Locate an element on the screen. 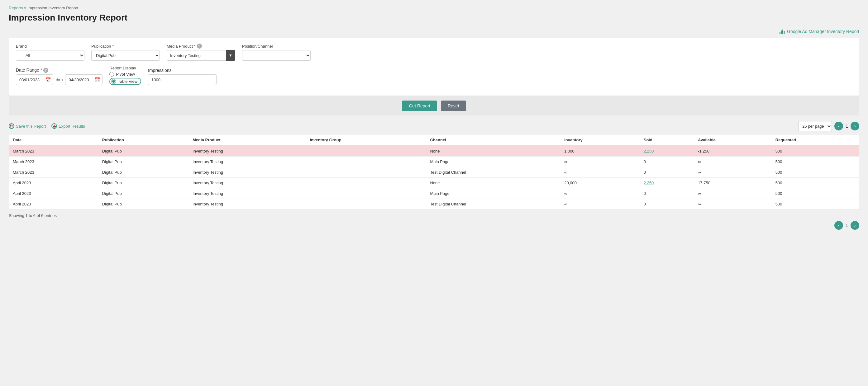  date-range-filter-group: Date Range * ? 📅 thru 📅 is located at coordinates (59, 76).